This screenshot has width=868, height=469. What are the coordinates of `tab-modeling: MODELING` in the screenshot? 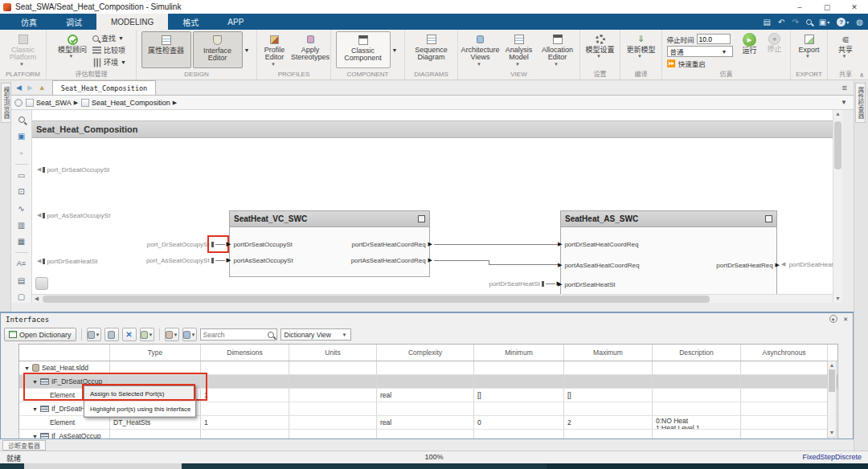 It's located at (132, 22).